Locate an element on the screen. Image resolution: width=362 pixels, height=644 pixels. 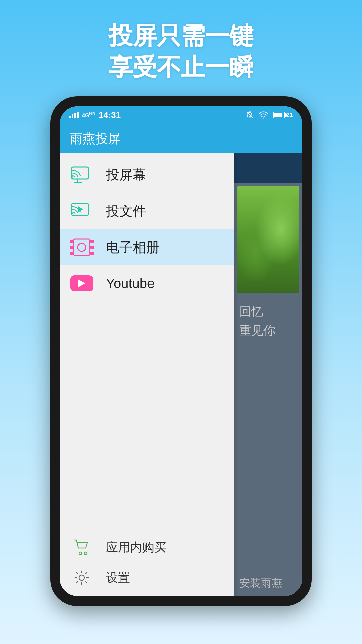
cart-icon is located at coordinates (82, 547).